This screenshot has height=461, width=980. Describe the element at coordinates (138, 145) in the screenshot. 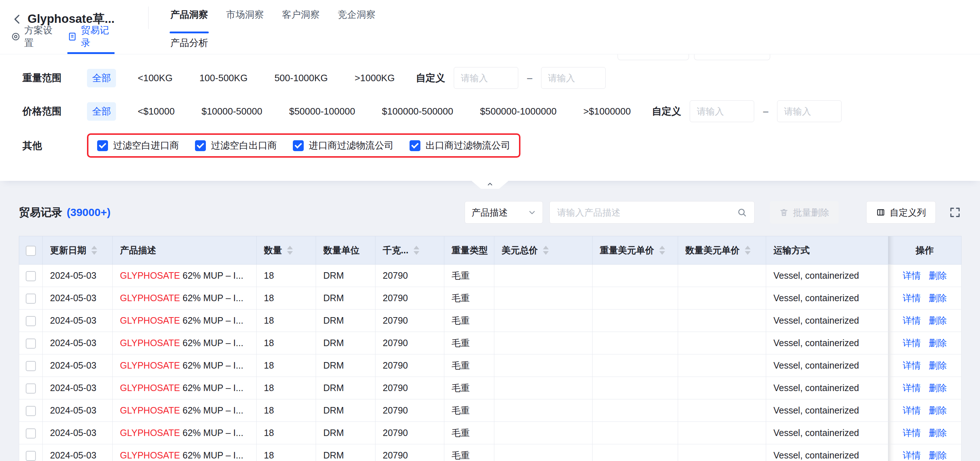

I see `filter-checkbox: 过滤空白进口商` at that location.